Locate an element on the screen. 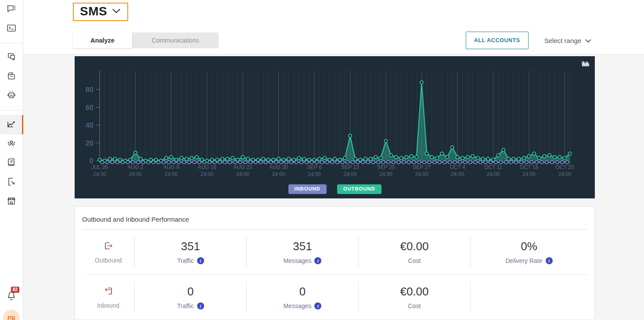 Image resolution: width=644 pixels, height=320 pixels. outbound-label-cell: Outbound is located at coordinates (108, 252).